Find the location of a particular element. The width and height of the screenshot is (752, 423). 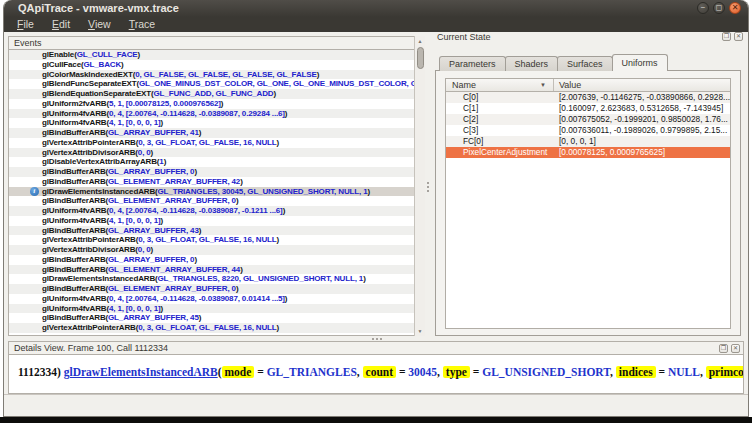

uniform-row: C[1][0.160097, 2.623683, 0.5312658, -7.1… is located at coordinates (588, 108).